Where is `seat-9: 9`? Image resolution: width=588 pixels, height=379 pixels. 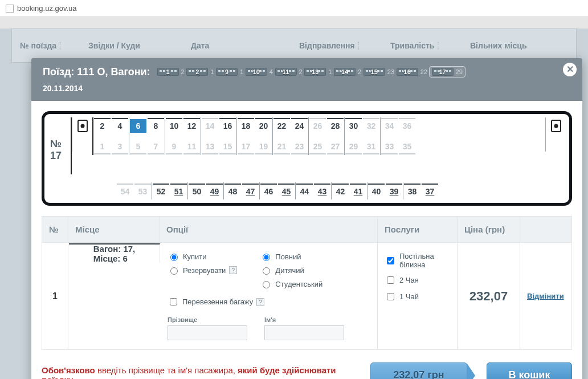 seat-9: 9 is located at coordinates (174, 147).